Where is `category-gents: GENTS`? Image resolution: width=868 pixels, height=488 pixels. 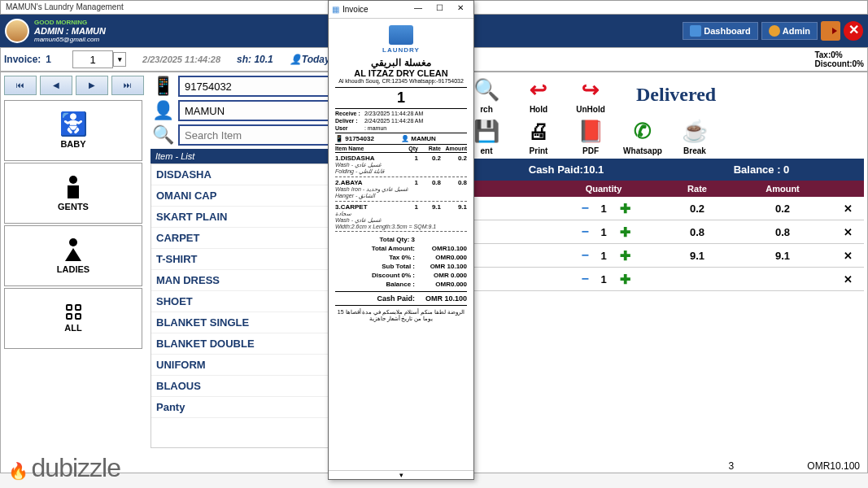 category-gents: GENTS is located at coordinates (73, 194).